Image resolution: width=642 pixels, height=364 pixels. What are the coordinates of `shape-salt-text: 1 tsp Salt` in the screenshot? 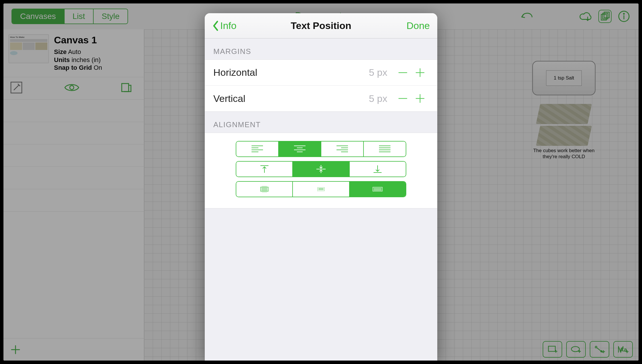 It's located at (564, 78).